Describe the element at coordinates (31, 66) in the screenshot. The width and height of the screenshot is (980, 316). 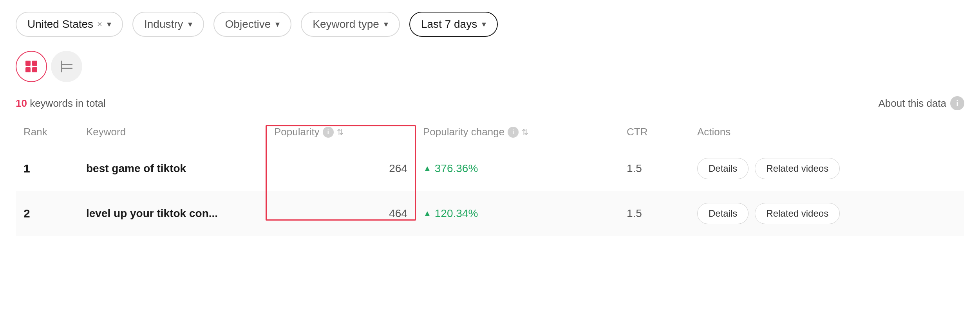
I see `table-view-icon` at that location.